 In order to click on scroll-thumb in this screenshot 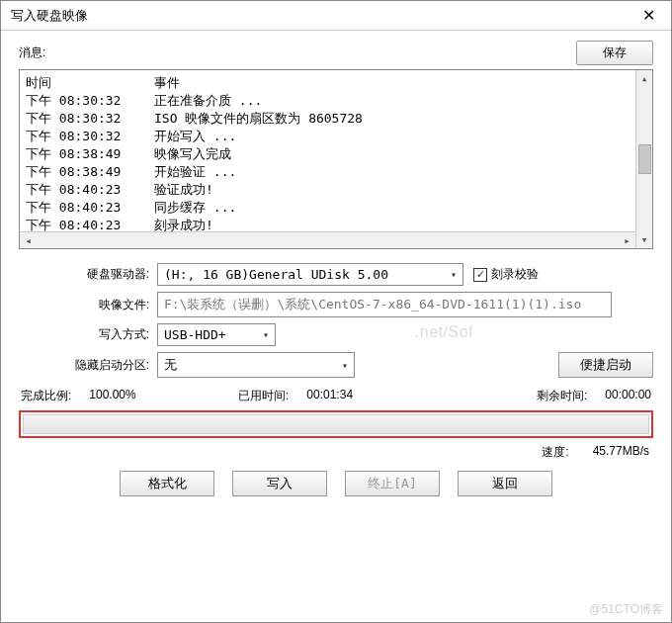, I will do `click(644, 159)`.